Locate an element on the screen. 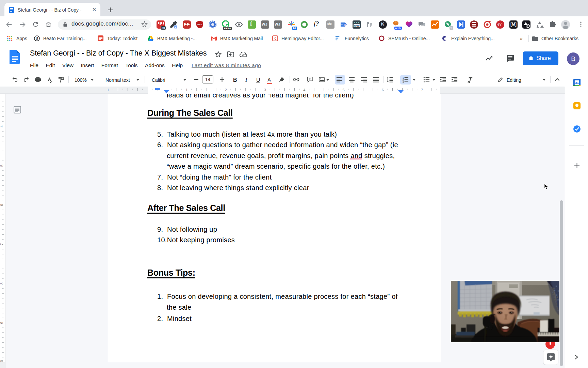  svg-text: 9 is located at coordinates (2, 323).